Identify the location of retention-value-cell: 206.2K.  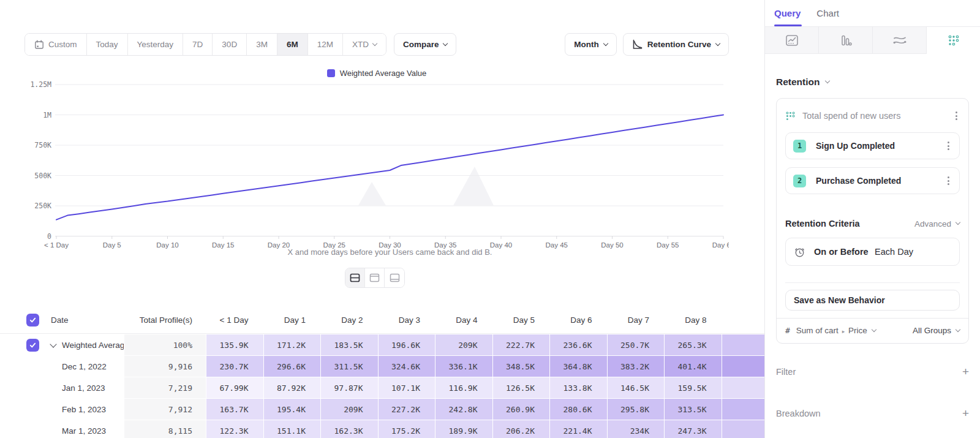
(522, 429).